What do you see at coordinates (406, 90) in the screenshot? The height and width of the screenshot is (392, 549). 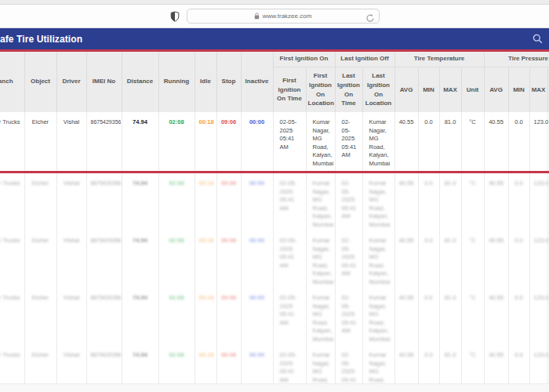 I see `column-header-tire-temperature-avg: AVG` at bounding box center [406, 90].